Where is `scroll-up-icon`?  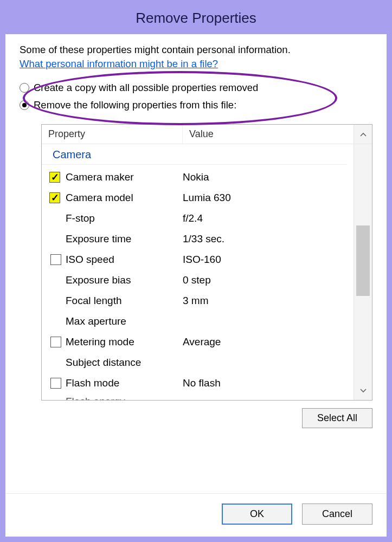 scroll-up-icon is located at coordinates (363, 134).